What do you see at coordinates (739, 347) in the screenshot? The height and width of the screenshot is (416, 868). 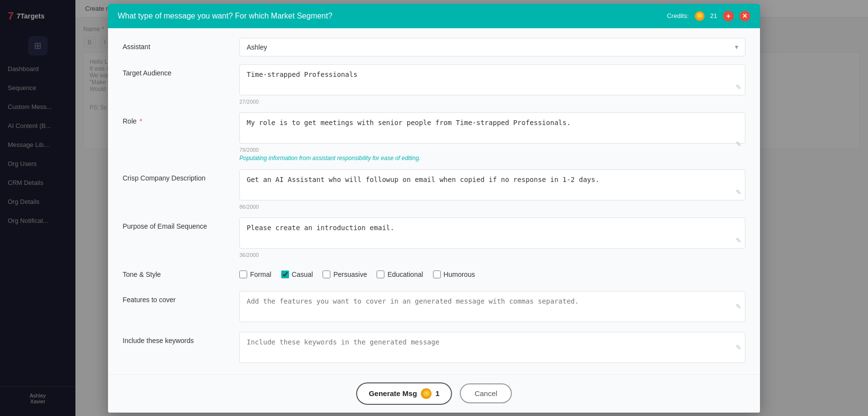 I see `keywords-edit-icon: ✎` at bounding box center [739, 347].